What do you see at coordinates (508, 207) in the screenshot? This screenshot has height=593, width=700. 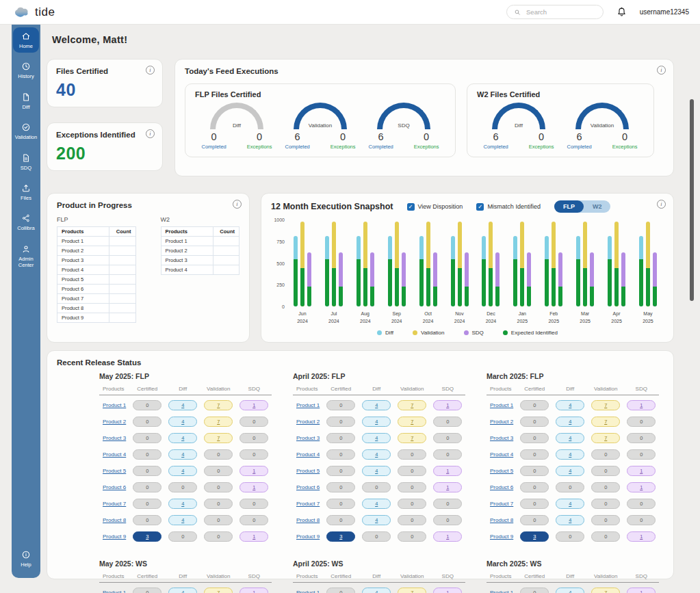 I see `checkbox-mismatch-identified: ✓Mismatch Identified` at bounding box center [508, 207].